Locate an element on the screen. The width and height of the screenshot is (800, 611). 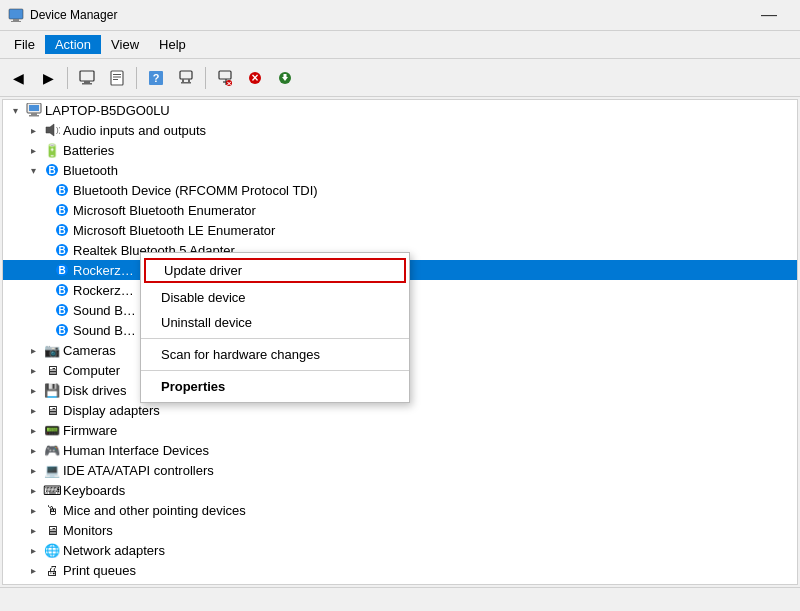
tree-expand-laptop: ▾ is located at coordinates (15, 110).